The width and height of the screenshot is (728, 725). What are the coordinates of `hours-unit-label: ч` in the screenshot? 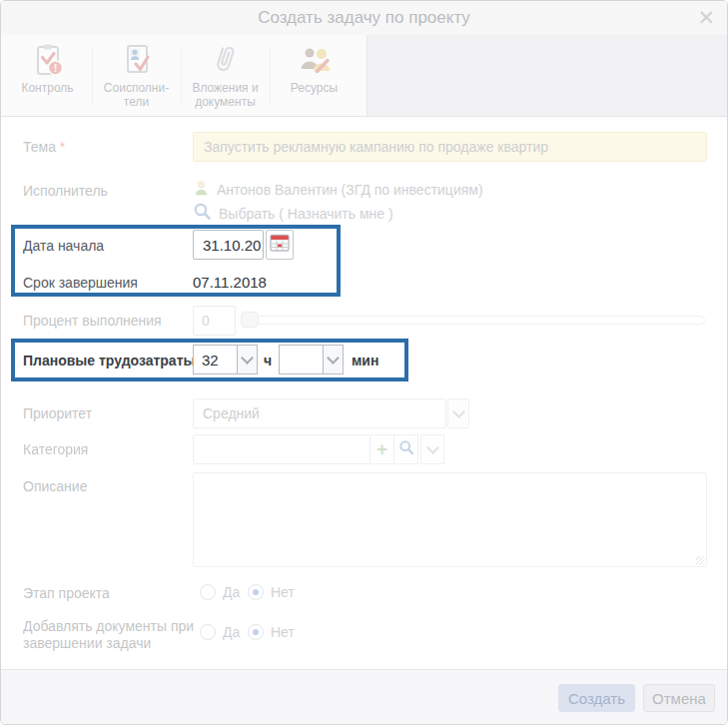 It's located at (268, 361).